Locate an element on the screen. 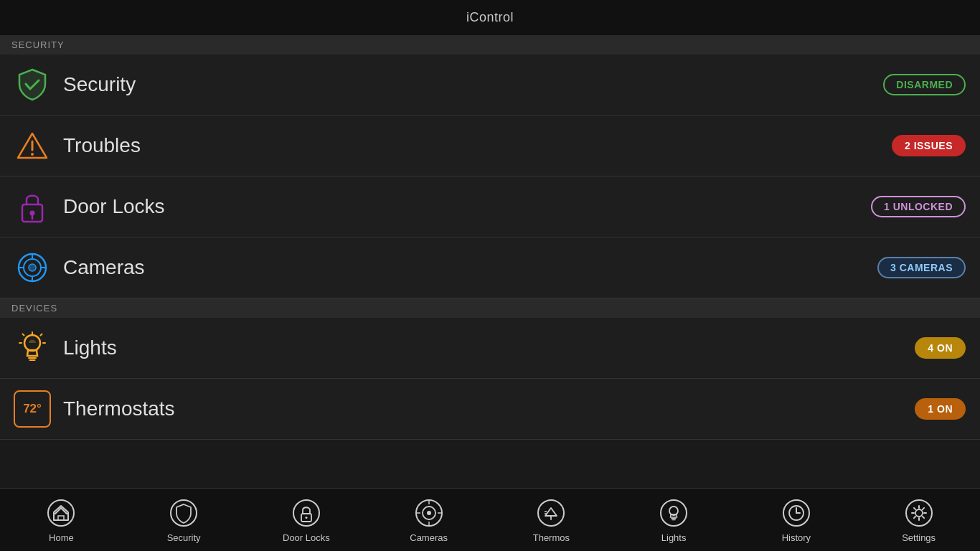 This screenshot has height=551, width=980. nav-security: Security is located at coordinates (184, 520).